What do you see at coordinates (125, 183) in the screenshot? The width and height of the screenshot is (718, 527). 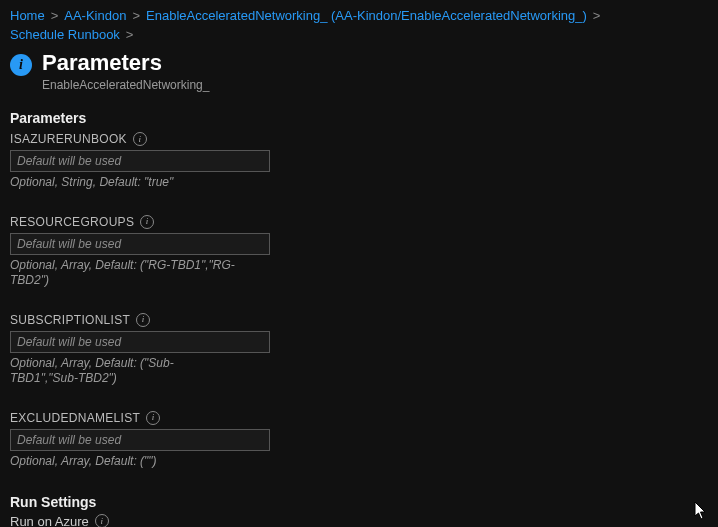 I see `param-help: Optional, String, Default: "true"` at bounding box center [125, 183].